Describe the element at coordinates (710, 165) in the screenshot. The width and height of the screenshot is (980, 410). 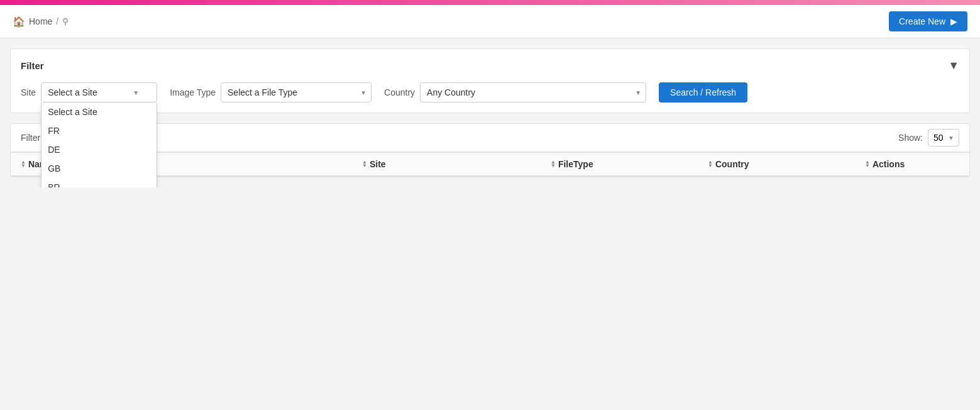
I see `country-sort-icon: ▲▼` at that location.